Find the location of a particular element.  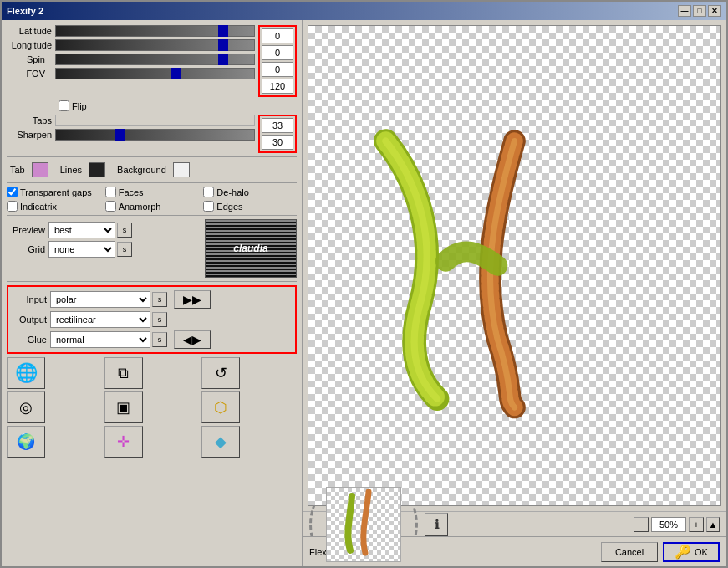

spin-value-input is located at coordinates (277, 69).